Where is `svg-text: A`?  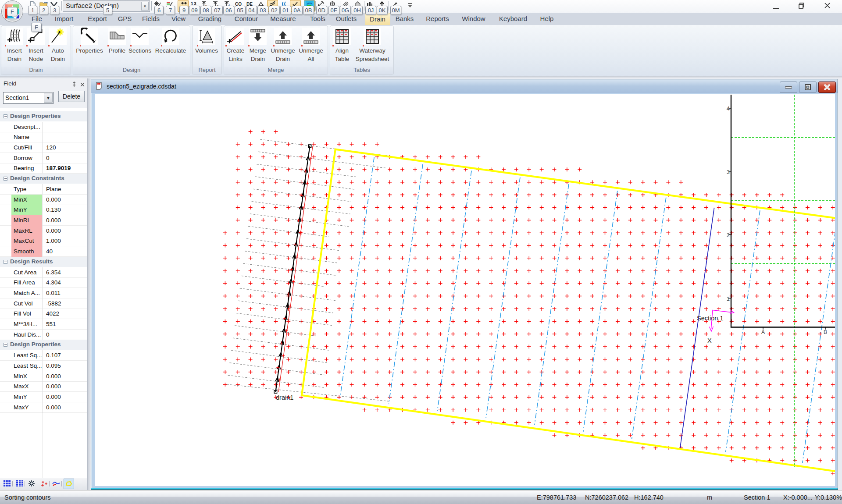 svg-text: A is located at coordinates (763, 332).